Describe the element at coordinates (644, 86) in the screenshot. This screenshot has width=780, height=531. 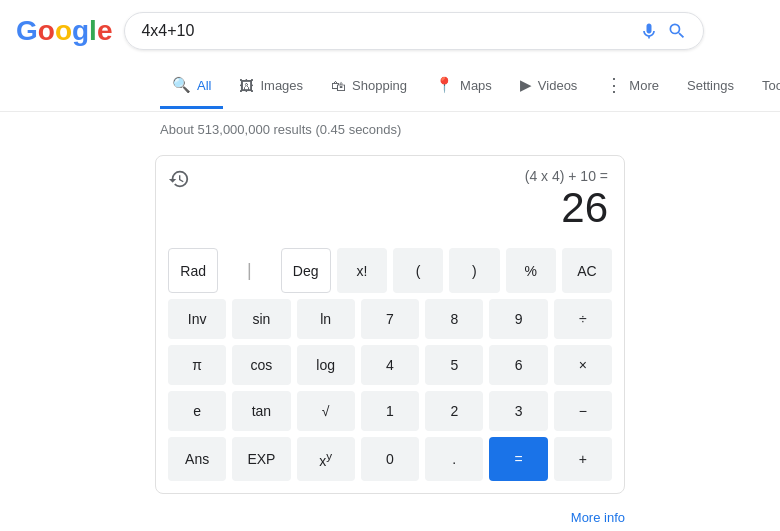
I see `nav-label-more: More` at that location.